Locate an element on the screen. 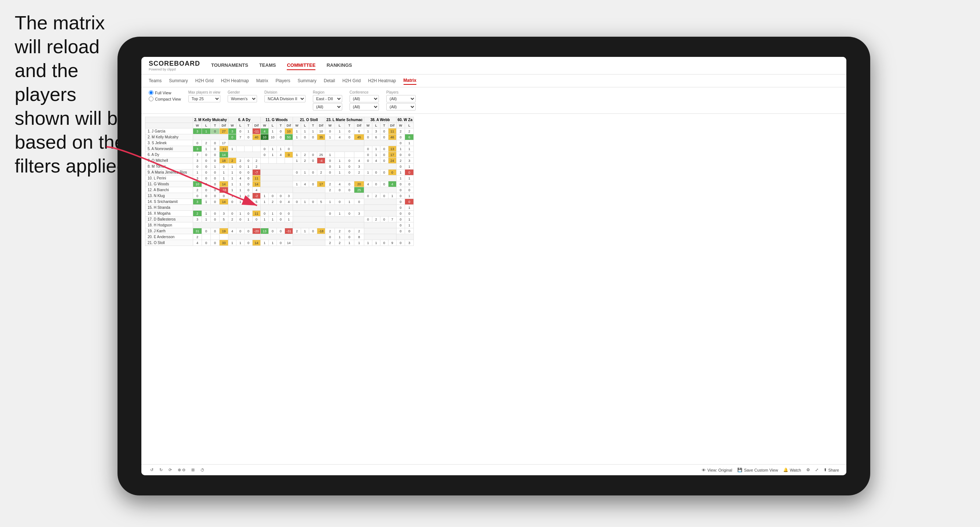  compact-view-label: Compact View is located at coordinates (165, 99).